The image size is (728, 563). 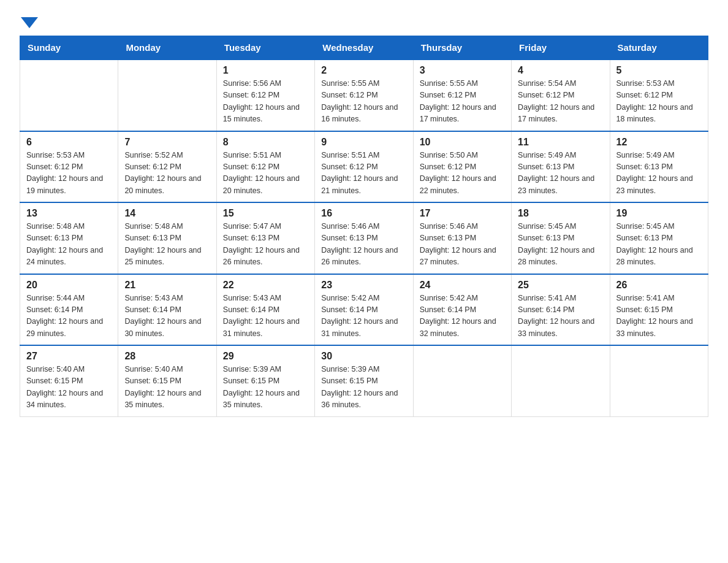 I want to click on calendar-cell: 26Sunrise: 5:41 AMSunset: 6:15 PMDayligh…, so click(x=659, y=310).